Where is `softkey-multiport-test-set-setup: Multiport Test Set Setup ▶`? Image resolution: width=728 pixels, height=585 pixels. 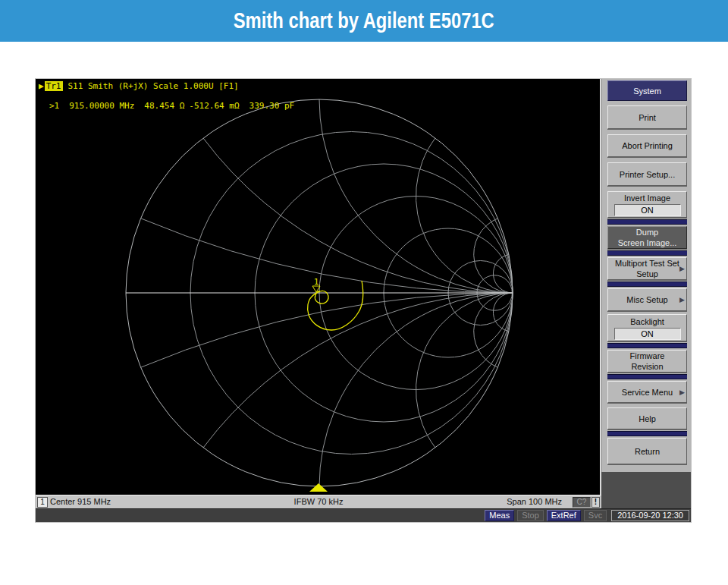 softkey-multiport-test-set-setup: Multiport Test Set Setup ▶ is located at coordinates (648, 269).